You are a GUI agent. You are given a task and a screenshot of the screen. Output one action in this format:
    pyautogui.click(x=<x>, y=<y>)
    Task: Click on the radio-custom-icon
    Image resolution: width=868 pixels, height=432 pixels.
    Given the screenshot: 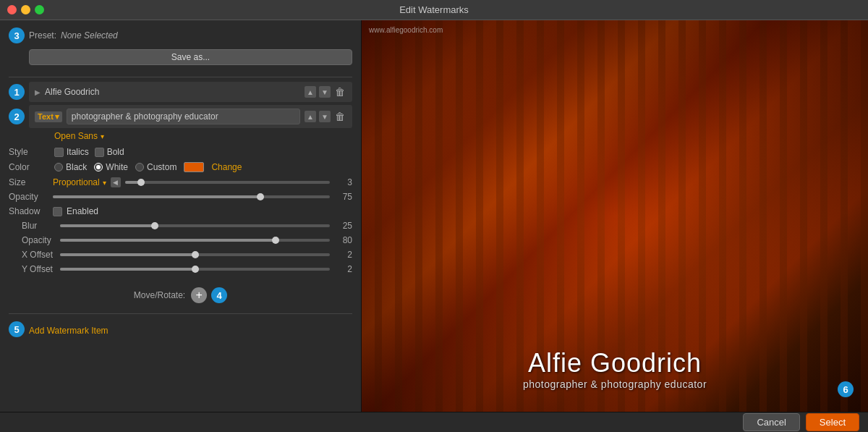 What is the action you would take?
    pyautogui.click(x=140, y=167)
    